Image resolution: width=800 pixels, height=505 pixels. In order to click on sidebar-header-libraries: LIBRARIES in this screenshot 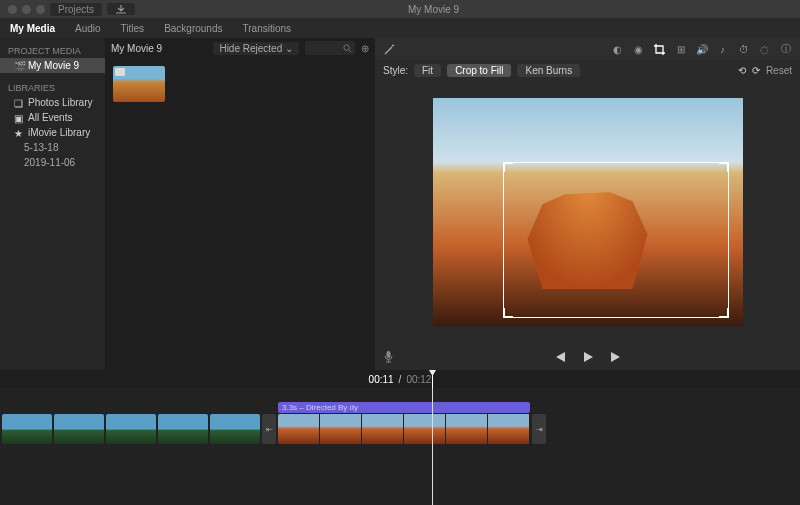, I will do `click(52, 88)`.